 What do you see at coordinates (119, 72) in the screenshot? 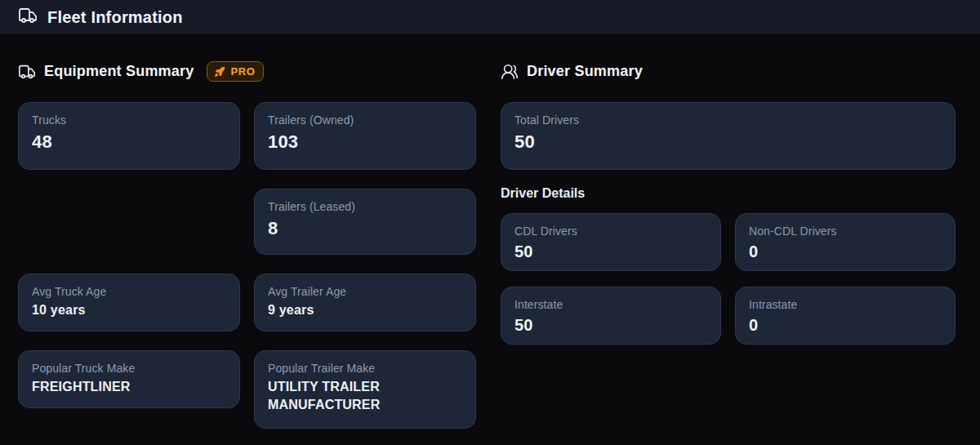
I see `equipment-summary-title: Equipment Summary` at bounding box center [119, 72].